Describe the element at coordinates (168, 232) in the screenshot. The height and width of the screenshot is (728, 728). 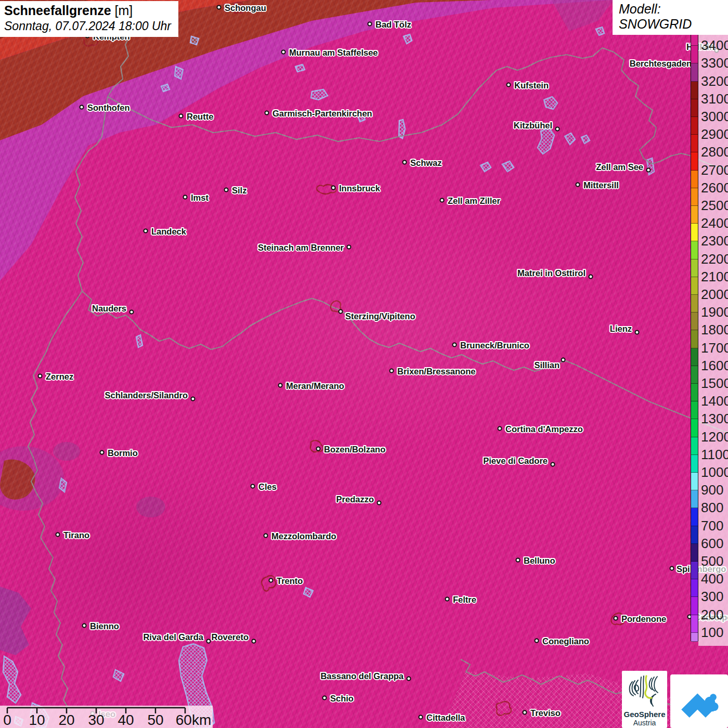
I see `city-label: Landeck` at that location.